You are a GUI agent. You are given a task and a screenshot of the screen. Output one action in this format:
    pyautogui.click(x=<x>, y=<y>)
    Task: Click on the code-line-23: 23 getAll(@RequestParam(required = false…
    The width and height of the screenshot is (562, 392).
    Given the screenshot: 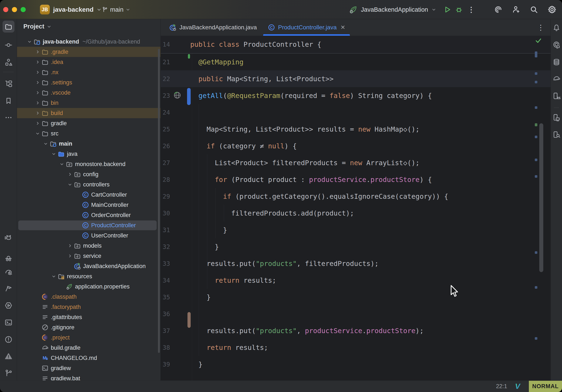 What is the action you would take?
    pyautogui.click(x=355, y=95)
    